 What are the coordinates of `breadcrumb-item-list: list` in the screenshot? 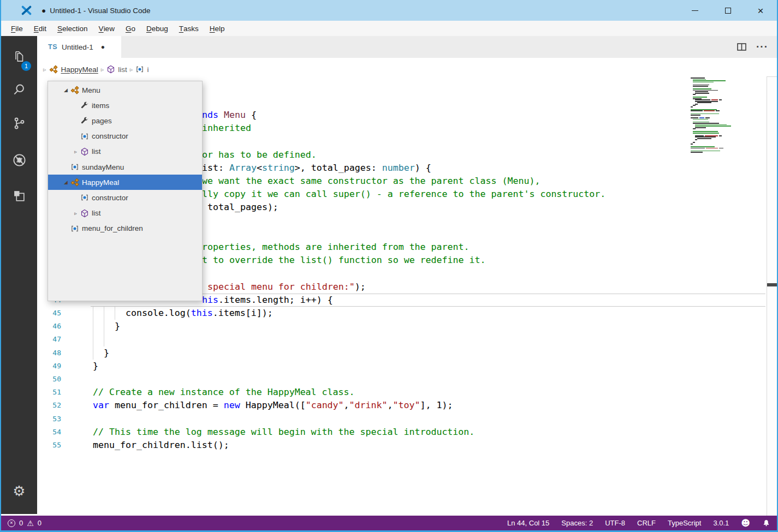 It's located at (117, 69).